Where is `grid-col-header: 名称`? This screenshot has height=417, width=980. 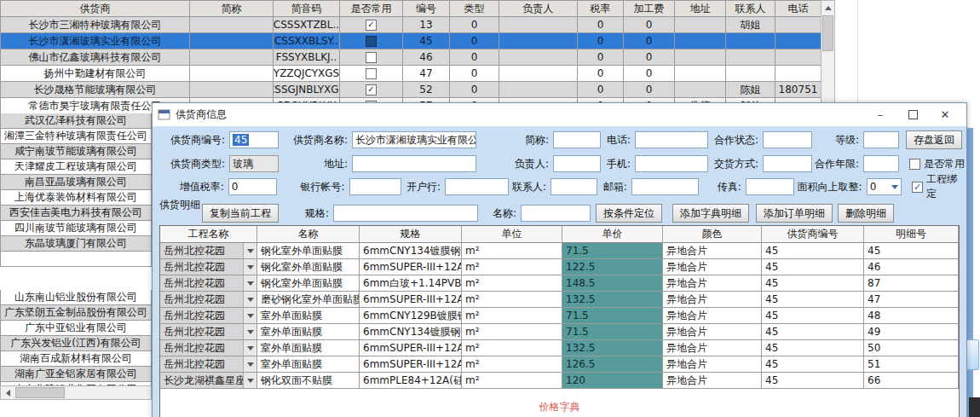 grid-col-header: 名称 is located at coordinates (308, 235).